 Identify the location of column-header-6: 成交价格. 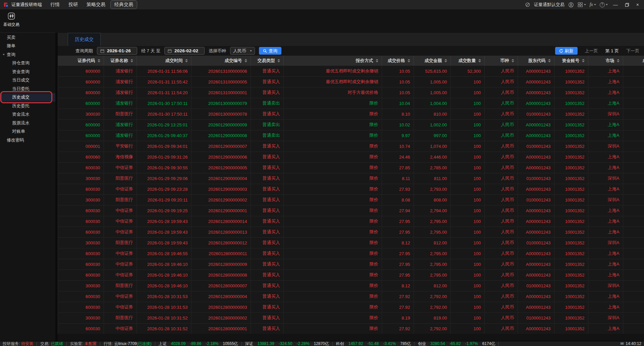
(398, 61).